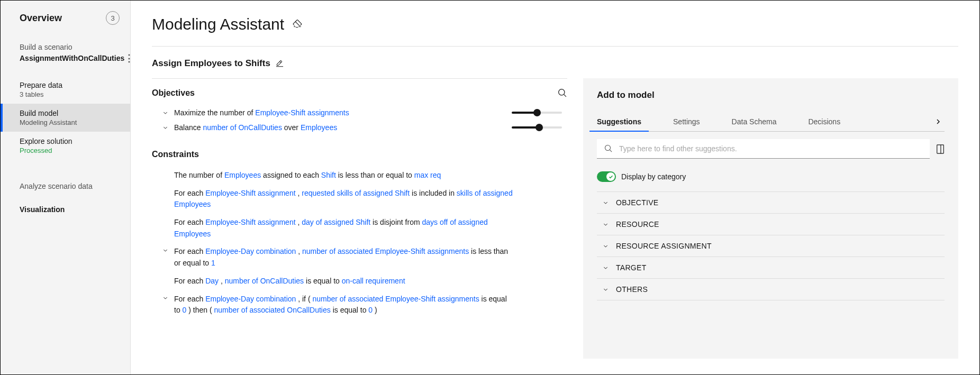 The width and height of the screenshot is (980, 375). Describe the element at coordinates (619, 122) in the screenshot. I see `tab-suggestions: Suggestions` at that location.